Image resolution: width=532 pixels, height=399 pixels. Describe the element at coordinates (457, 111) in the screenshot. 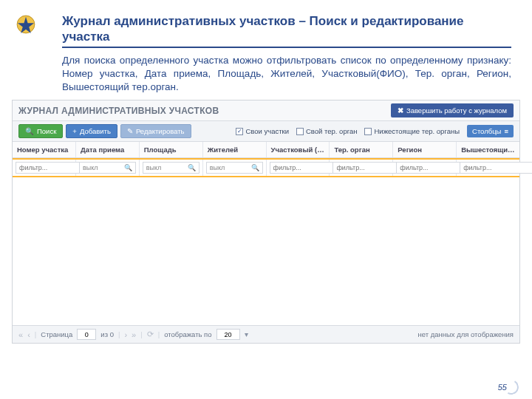

I see `close-journal-label: Завершить работу с журналом` at that location.